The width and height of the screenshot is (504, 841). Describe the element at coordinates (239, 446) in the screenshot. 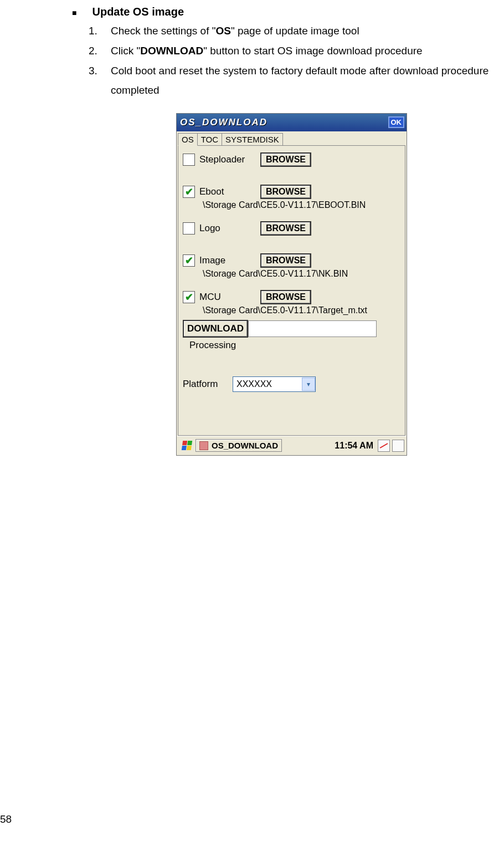

I see `taskbar-app-button: OS_DOWNLOAD` at that location.